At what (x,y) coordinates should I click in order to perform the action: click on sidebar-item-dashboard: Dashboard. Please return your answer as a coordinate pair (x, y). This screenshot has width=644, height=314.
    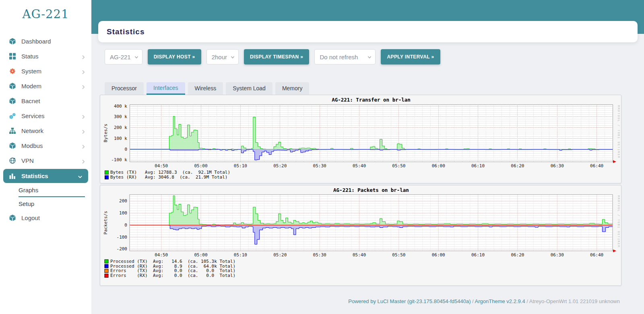
    Looking at the image, I should click on (46, 41).